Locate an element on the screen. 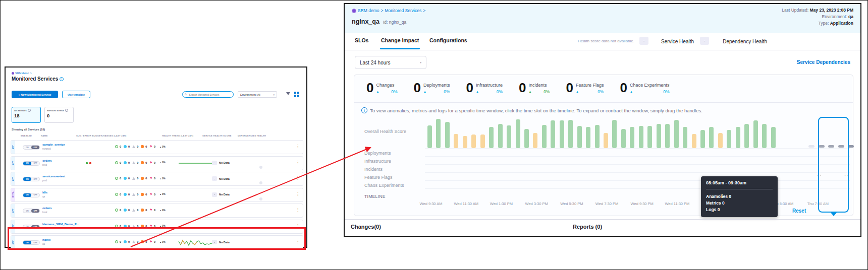  search-input is located at coordinates (209, 95).